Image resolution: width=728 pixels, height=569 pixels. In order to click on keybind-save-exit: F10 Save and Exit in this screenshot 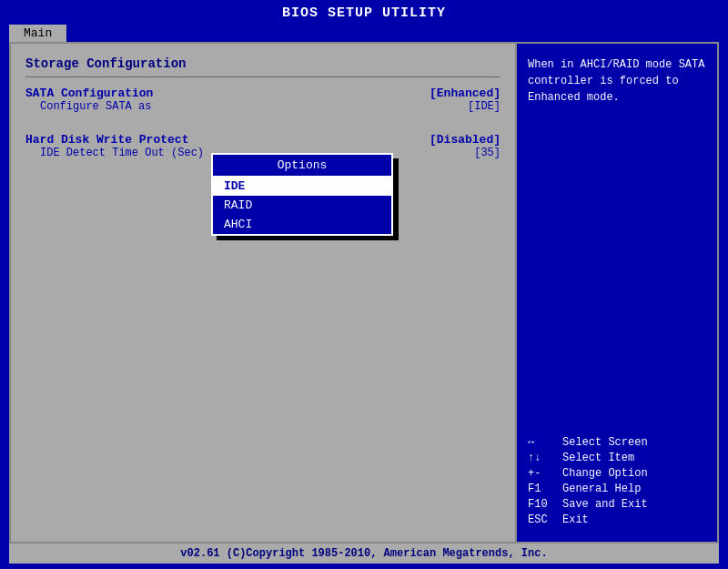, I will do `click(617, 504)`.